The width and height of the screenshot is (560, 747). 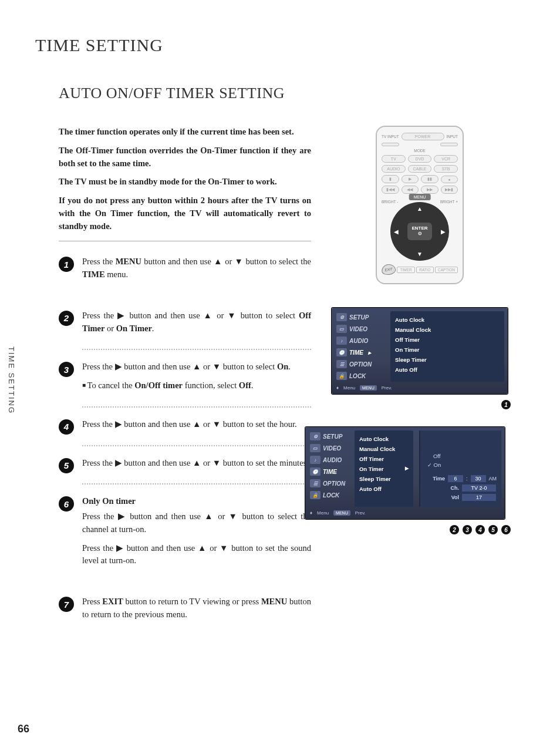 What do you see at coordinates (393, 169) in the screenshot?
I see `remote-button: AUDIO` at bounding box center [393, 169].